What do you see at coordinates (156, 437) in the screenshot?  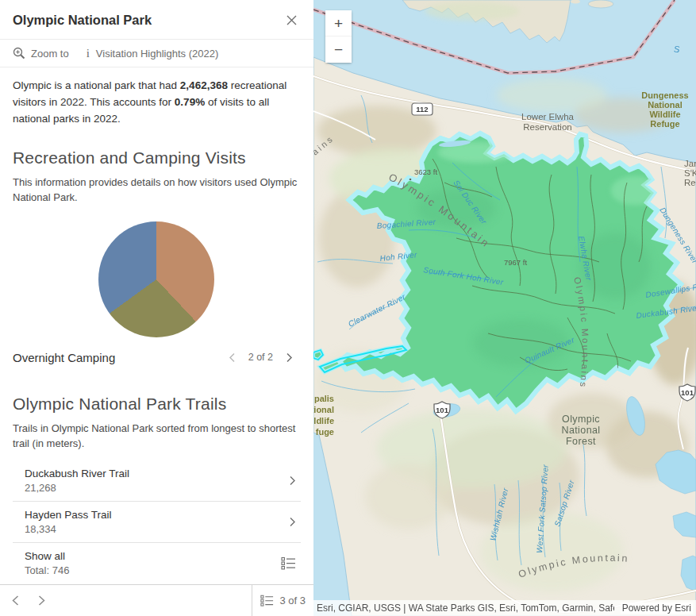 I see `trails-description: Trails in Olympic National Park sorted f…` at bounding box center [156, 437].